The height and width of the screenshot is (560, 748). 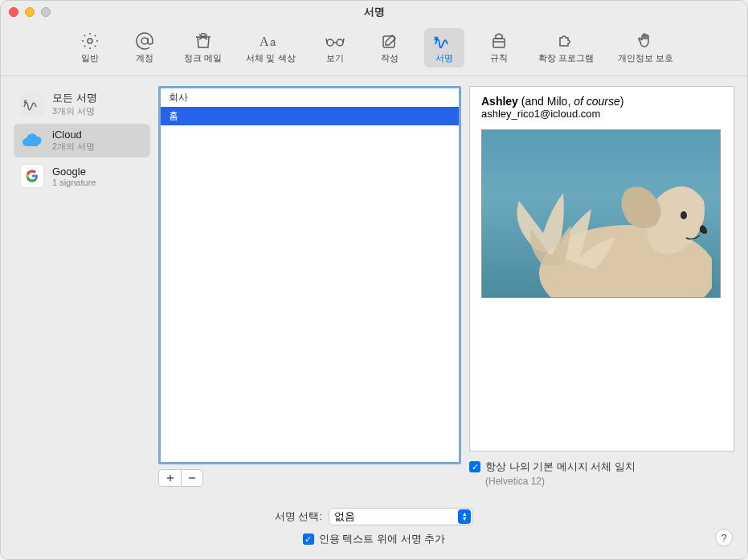 What do you see at coordinates (390, 41) in the screenshot?
I see `compose-icon` at bounding box center [390, 41].